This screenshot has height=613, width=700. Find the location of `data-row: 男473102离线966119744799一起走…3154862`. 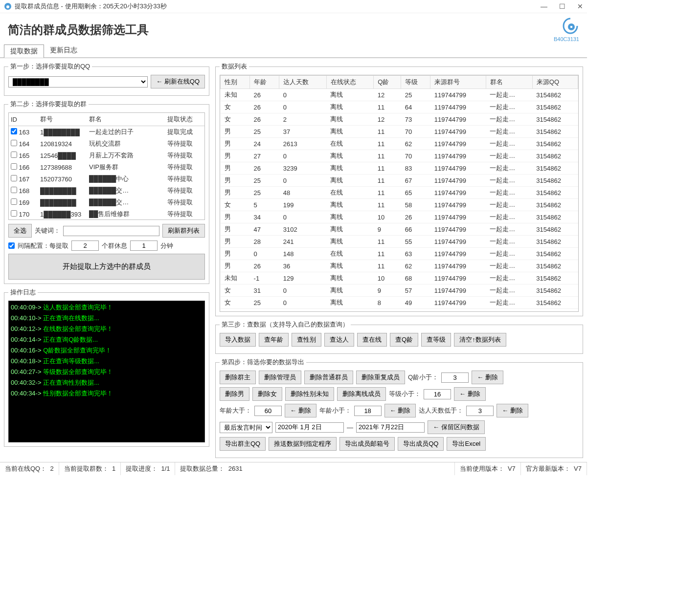

data-row: 男473102离线966119744799一起走…3154862 is located at coordinates (399, 230).